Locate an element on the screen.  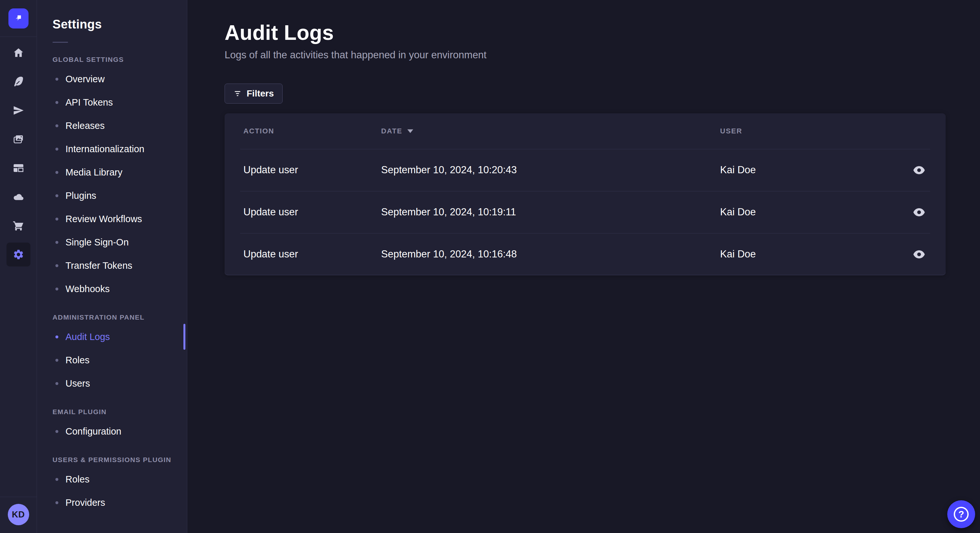
sidebar-section-label: EMAIL PLUGIN is located at coordinates (120, 412).